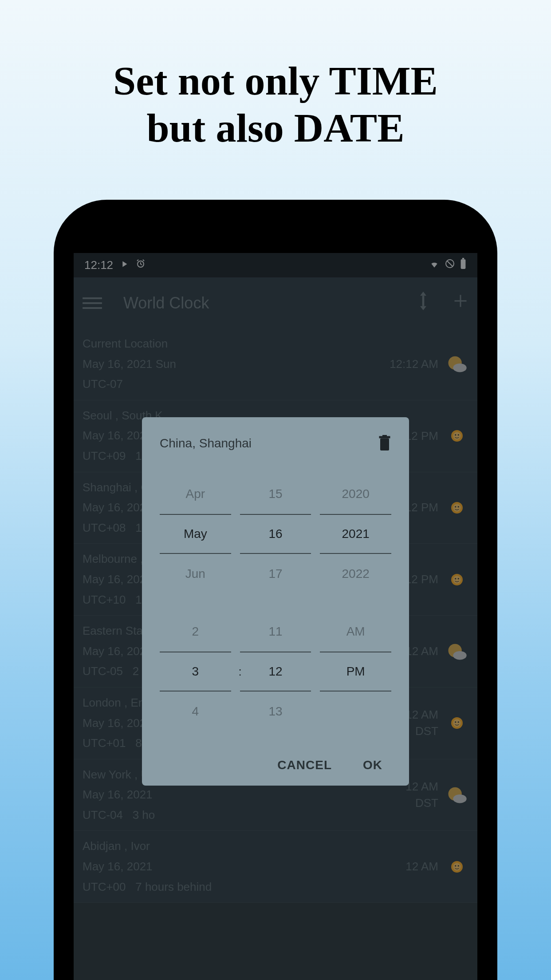  What do you see at coordinates (276, 534) in the screenshot?
I see `day-selected: 16` at bounding box center [276, 534].